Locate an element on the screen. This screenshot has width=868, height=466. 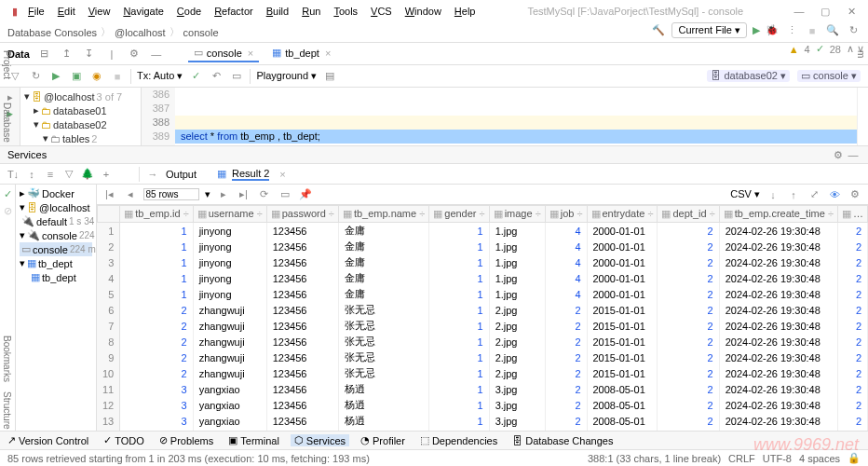
close-button: ✕ is located at coordinates (851, 11).